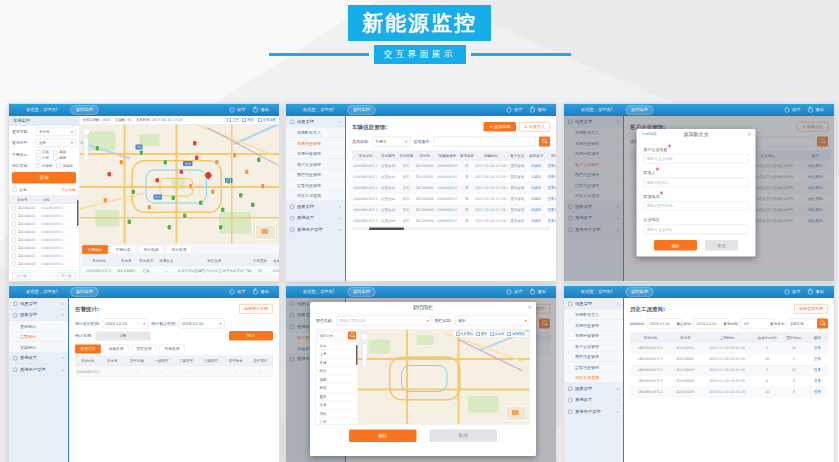  What do you see at coordinates (44, 240) in the screenshot?
I see `vehicle-list-row: 京A·D0005 LSVAM4187C2` at bounding box center [44, 240].